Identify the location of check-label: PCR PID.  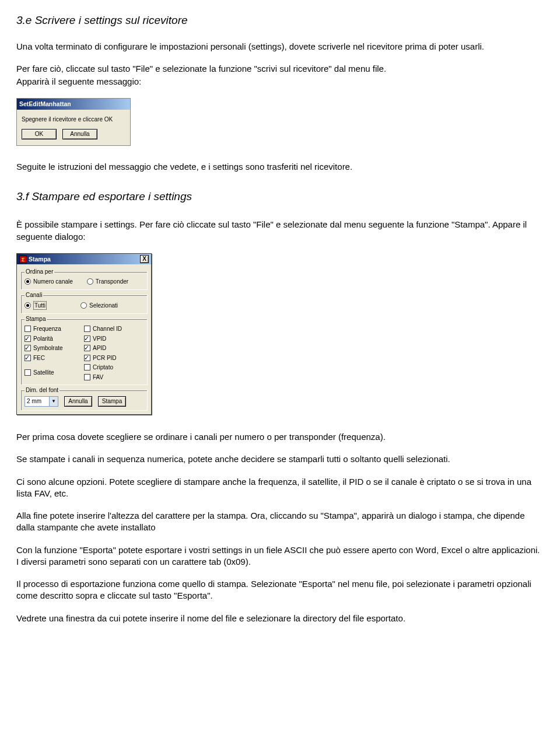
(105, 358).